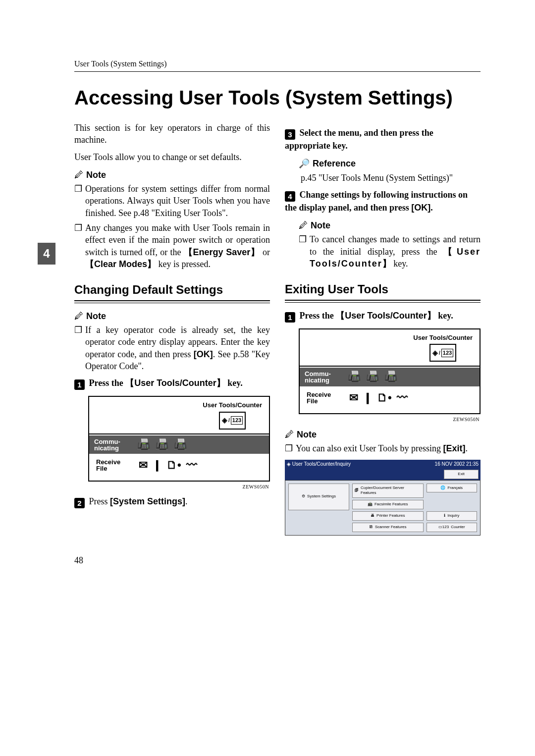 This screenshot has height=756, width=535. Describe the element at coordinates (389, 252) in the screenshot. I see `note-item: To cancel changes made to settings and r…` at that location.